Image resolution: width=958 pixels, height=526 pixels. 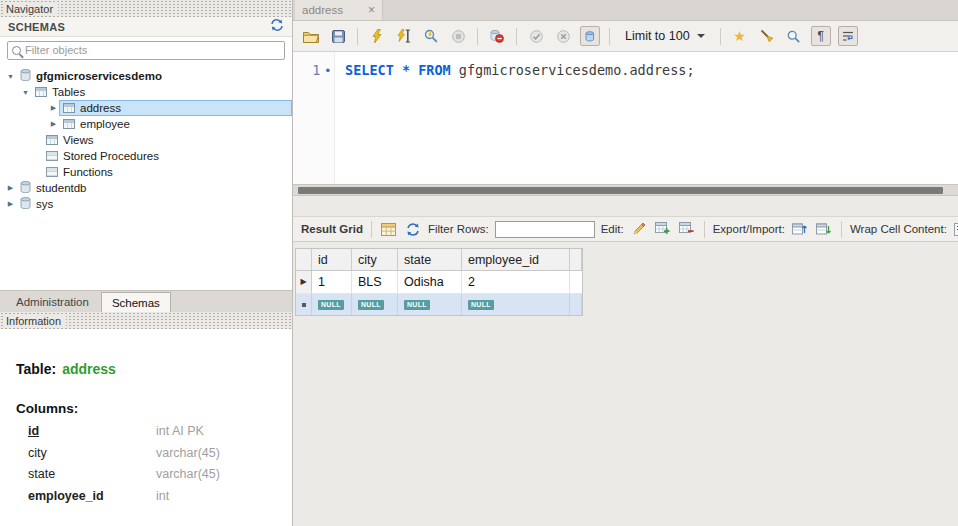 What do you see at coordinates (389, 229) in the screenshot?
I see `grid-view-icon` at bounding box center [389, 229].